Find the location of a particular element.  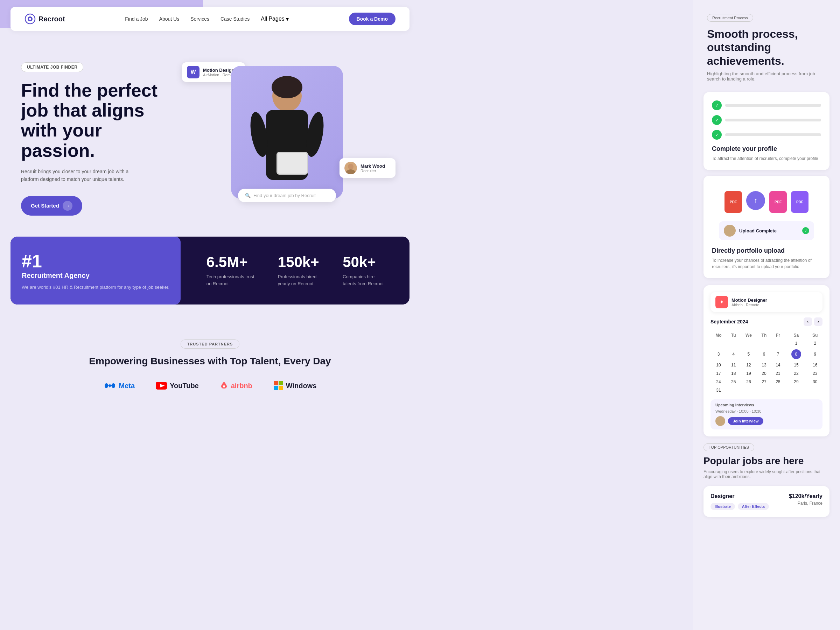

recruiter-role: Recruiter is located at coordinates (373, 171).